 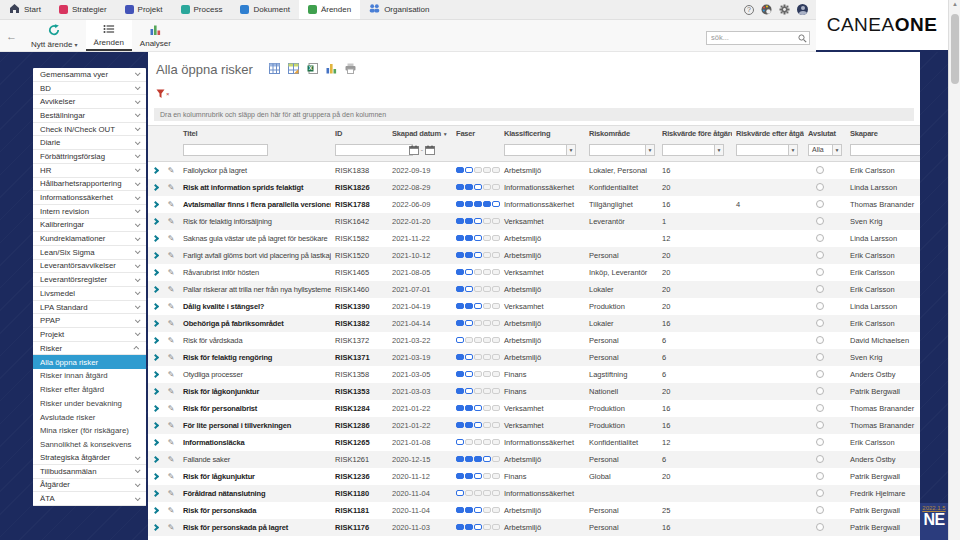 I want to click on table-row: ✎Dålig kvalité i stängsel?RISK13902021-0…, so click(x=534, y=306).